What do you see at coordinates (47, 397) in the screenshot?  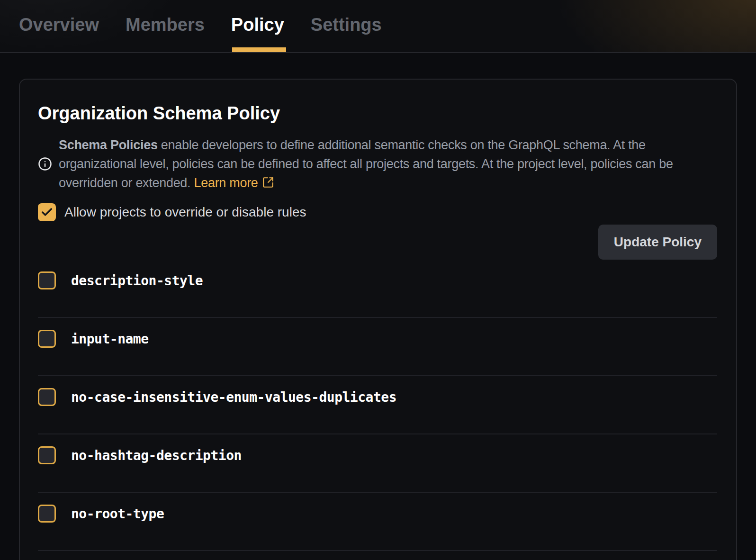 I see `rule-checkbox-no-case-insensitive-enum-values-duplicates` at bounding box center [47, 397].